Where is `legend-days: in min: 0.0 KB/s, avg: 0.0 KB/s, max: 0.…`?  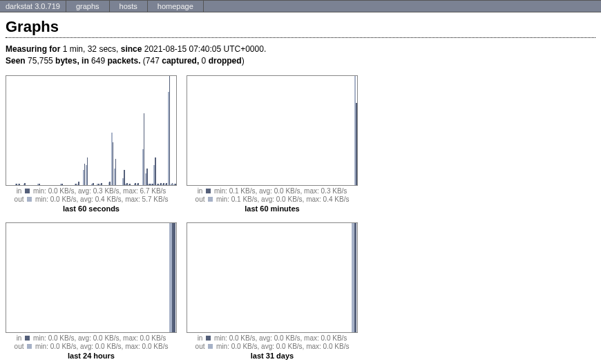
legend-days: in min: 0.0 KB/s, avg: 0.0 KB/s, max: 0.… is located at coordinates (272, 343).